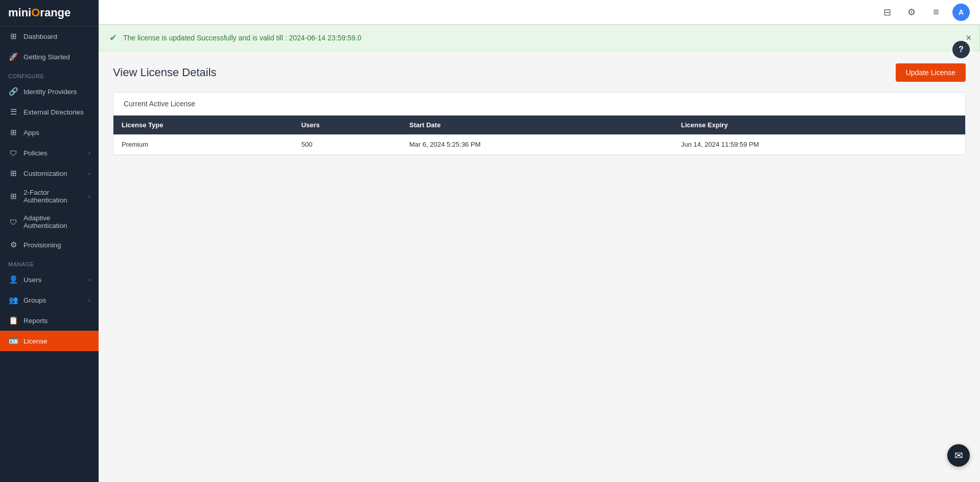 The height and width of the screenshot is (482, 980). Describe the element at coordinates (49, 262) in the screenshot. I see `section-label-manage-label: Manage` at that location.